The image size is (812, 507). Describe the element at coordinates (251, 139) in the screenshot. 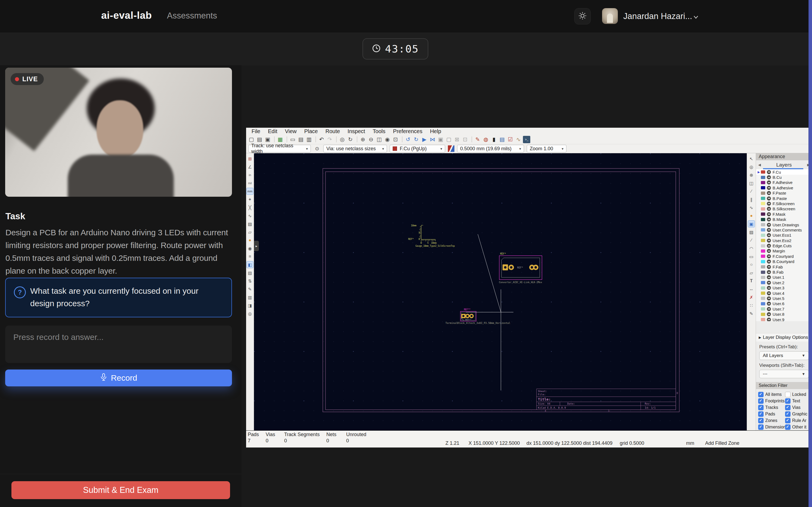

I see `new-board-icon: ▢` at that location.